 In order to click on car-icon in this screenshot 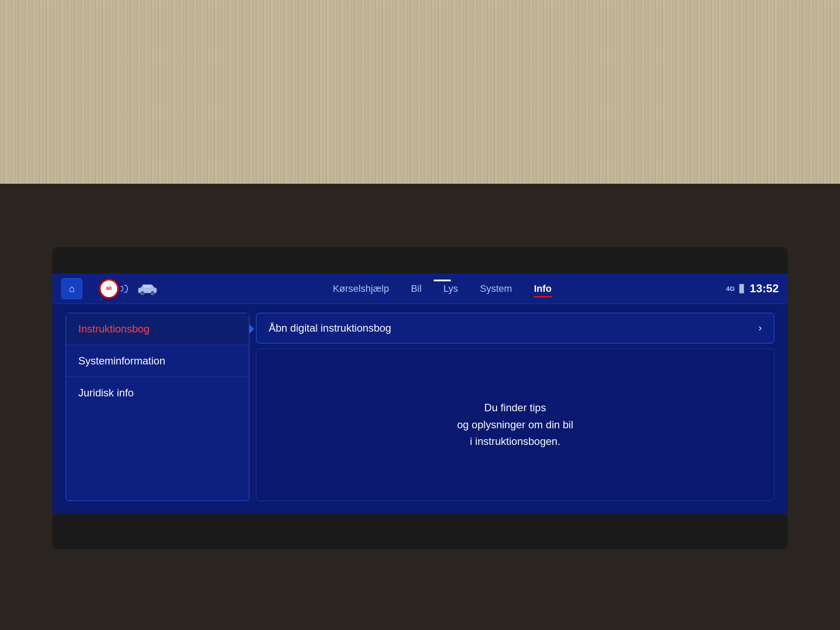, I will do `click(147, 289)`.